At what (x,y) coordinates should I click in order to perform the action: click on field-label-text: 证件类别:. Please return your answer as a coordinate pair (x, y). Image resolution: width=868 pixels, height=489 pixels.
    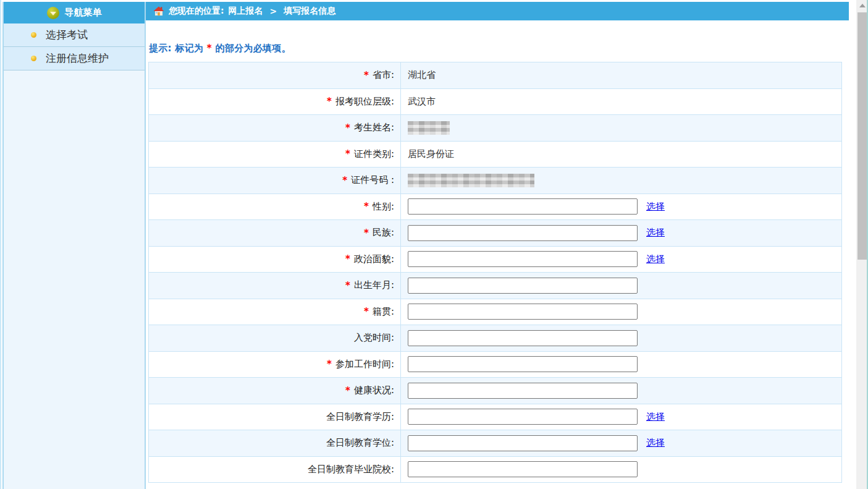
    Looking at the image, I should click on (374, 155).